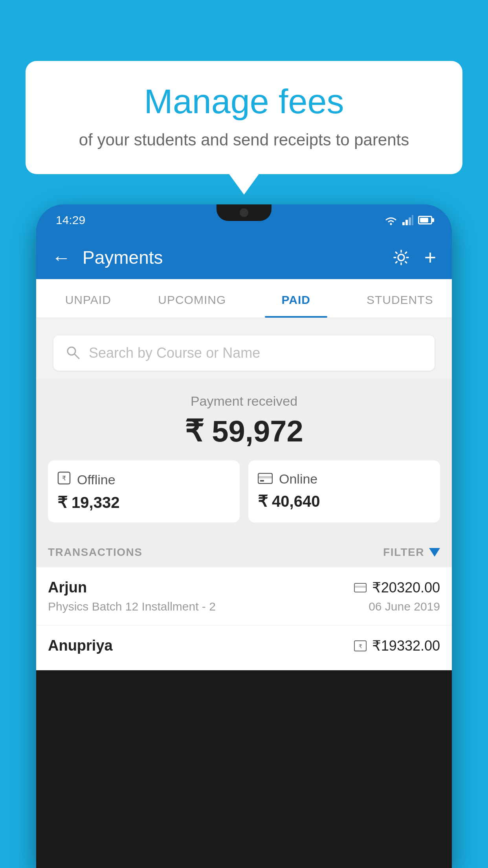 This screenshot has width=488, height=868. Describe the element at coordinates (400, 298) in the screenshot. I see `tab-students: STUDENTS` at that location.